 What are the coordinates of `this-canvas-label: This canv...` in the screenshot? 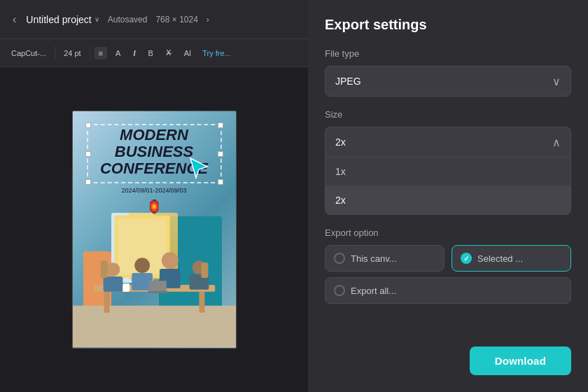 It's located at (374, 259).